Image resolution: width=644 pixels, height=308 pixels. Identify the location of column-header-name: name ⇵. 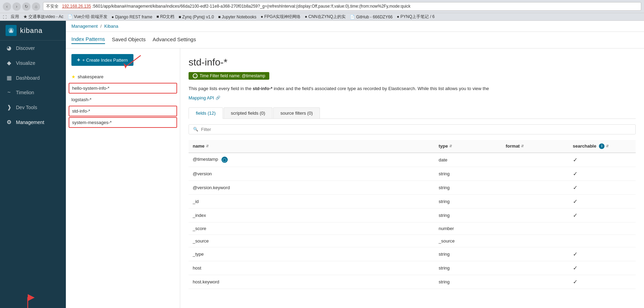
(312, 146).